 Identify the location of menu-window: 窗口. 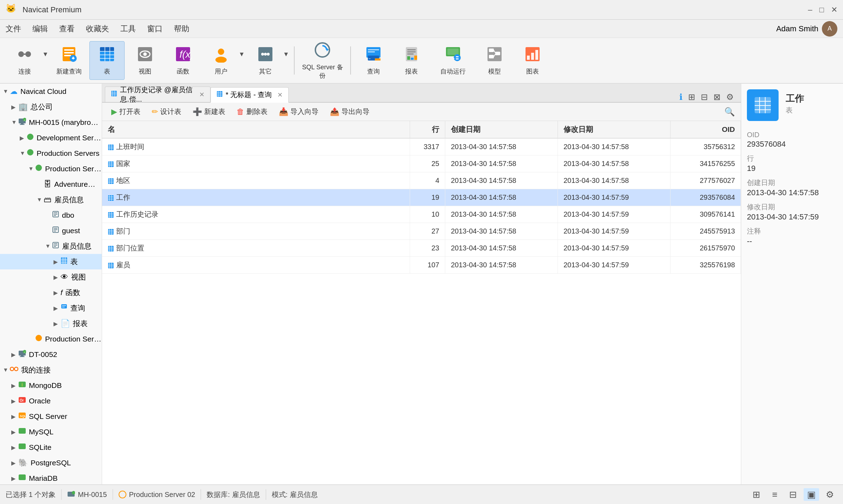
(155, 29).